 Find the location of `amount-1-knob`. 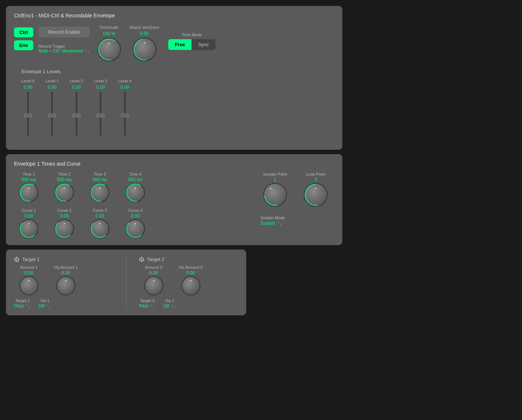

amount-1-knob is located at coordinates (29, 286).